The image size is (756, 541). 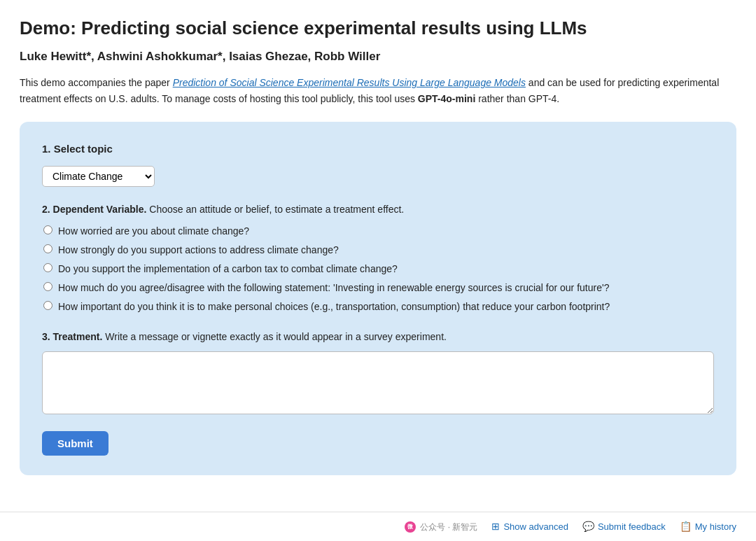 What do you see at coordinates (517, 99) in the screenshot?
I see `intro-end: rather than GPT-4.` at bounding box center [517, 99].